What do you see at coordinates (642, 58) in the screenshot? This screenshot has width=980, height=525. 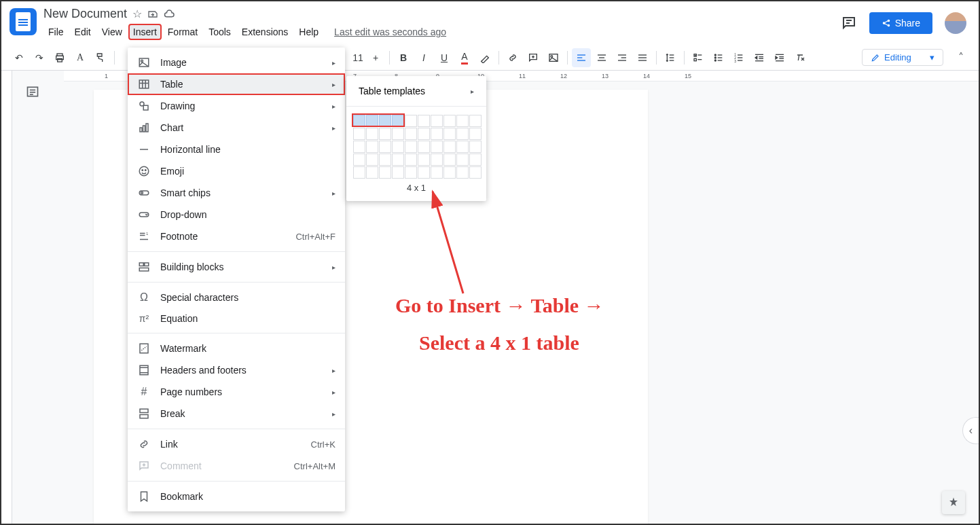 I see `align-justify-button` at bounding box center [642, 58].